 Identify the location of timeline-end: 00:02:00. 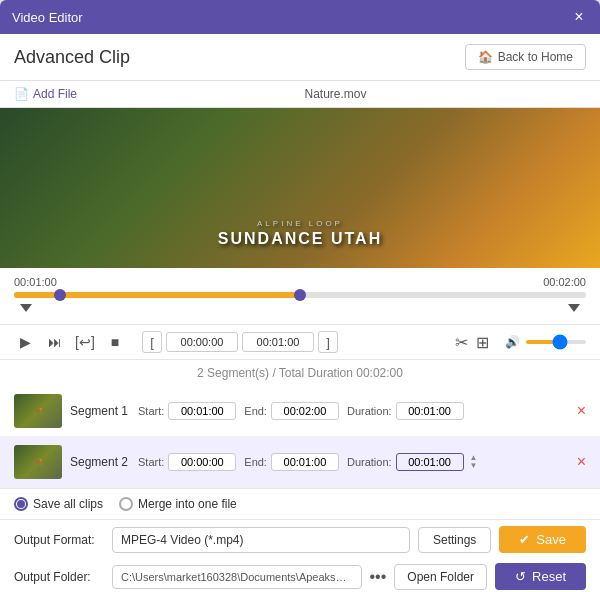
(564, 282).